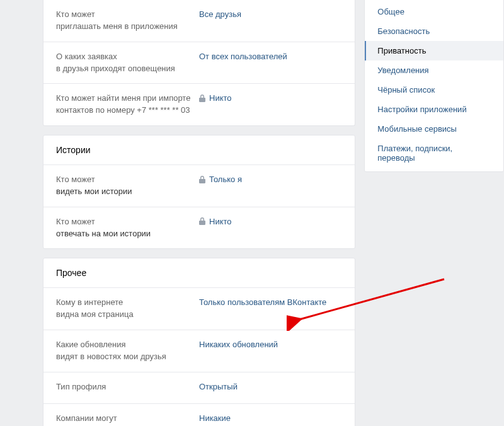 The height and width of the screenshot is (426, 504). What do you see at coordinates (199, 388) in the screenshot?
I see `setting-row: Тип профиля Открытый` at bounding box center [199, 388].